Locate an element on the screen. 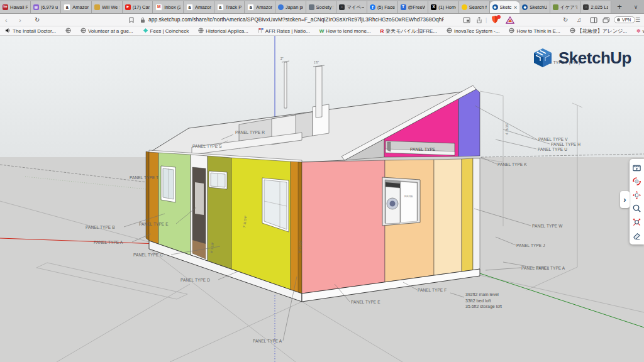  tab-label: 2,025 La is located at coordinates (599, 8).